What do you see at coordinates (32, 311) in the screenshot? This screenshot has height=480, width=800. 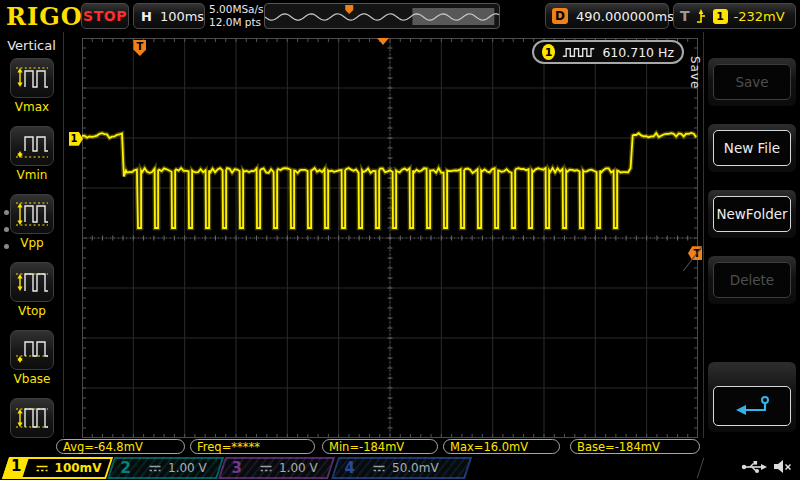 I see `left-menu-item-label: Vtop` at bounding box center [32, 311].